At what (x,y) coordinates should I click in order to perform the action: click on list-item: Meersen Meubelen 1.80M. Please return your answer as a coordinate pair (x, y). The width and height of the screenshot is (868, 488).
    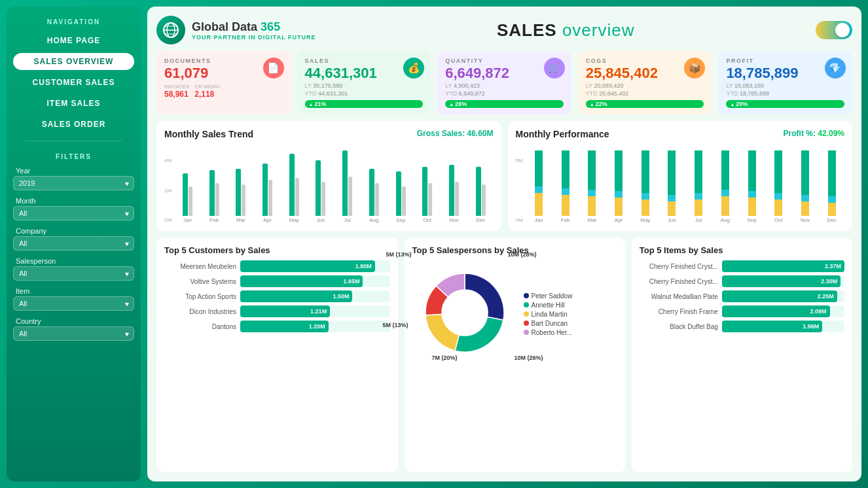
    Looking at the image, I should click on (278, 266).